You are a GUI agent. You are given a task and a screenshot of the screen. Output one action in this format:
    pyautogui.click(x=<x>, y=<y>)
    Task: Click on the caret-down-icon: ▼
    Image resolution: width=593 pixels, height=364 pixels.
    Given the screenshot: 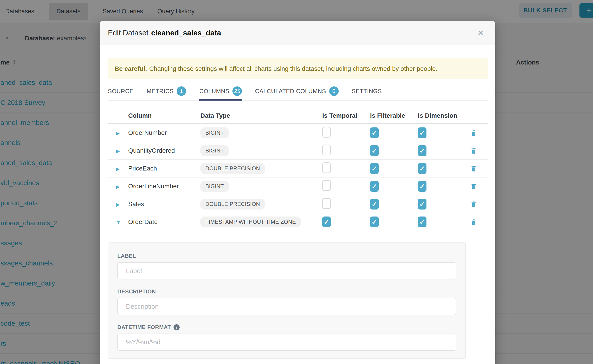 What is the action you would take?
    pyautogui.click(x=119, y=222)
    